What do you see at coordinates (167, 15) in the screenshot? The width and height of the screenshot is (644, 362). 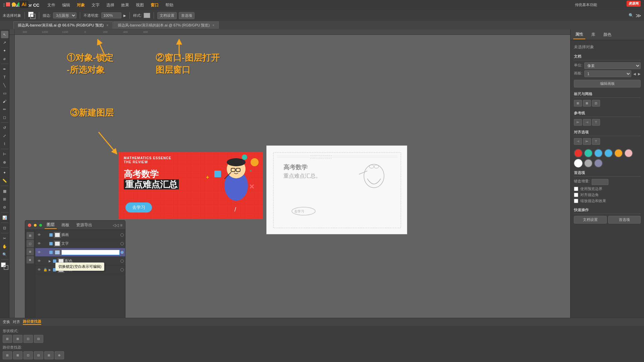 I see `doc-settings-btn: 文档设置` at bounding box center [167, 15].